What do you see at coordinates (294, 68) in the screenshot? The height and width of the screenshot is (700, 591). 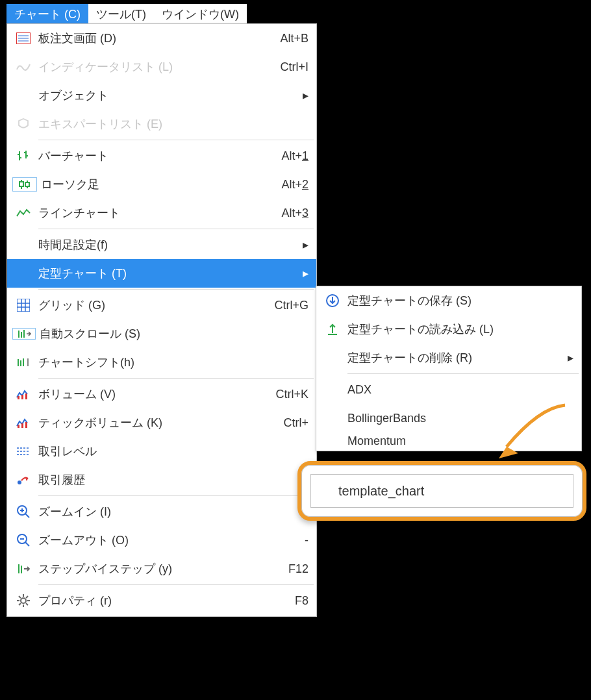 I see `menu-accel: Ctrl+I` at bounding box center [294, 68].